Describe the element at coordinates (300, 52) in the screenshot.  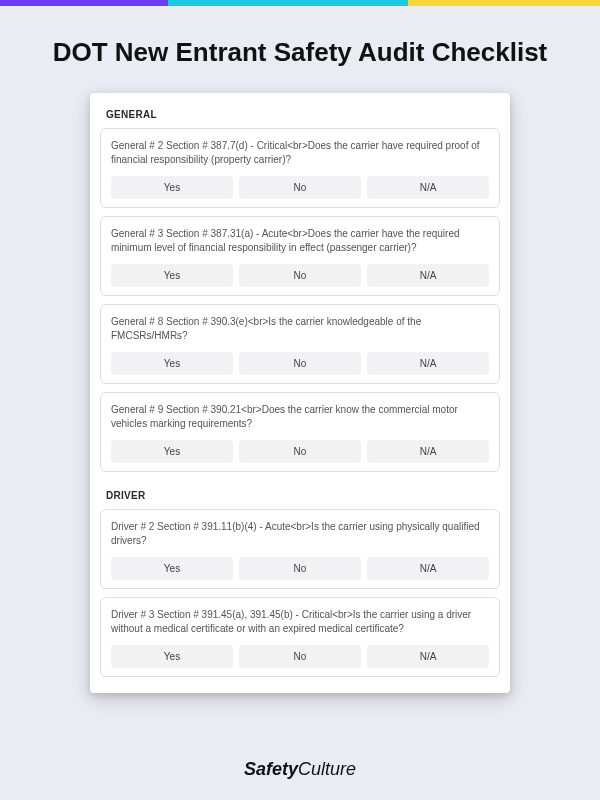
I see `page-title: DOT New Entrant Safety Audit Checklist` at that location.